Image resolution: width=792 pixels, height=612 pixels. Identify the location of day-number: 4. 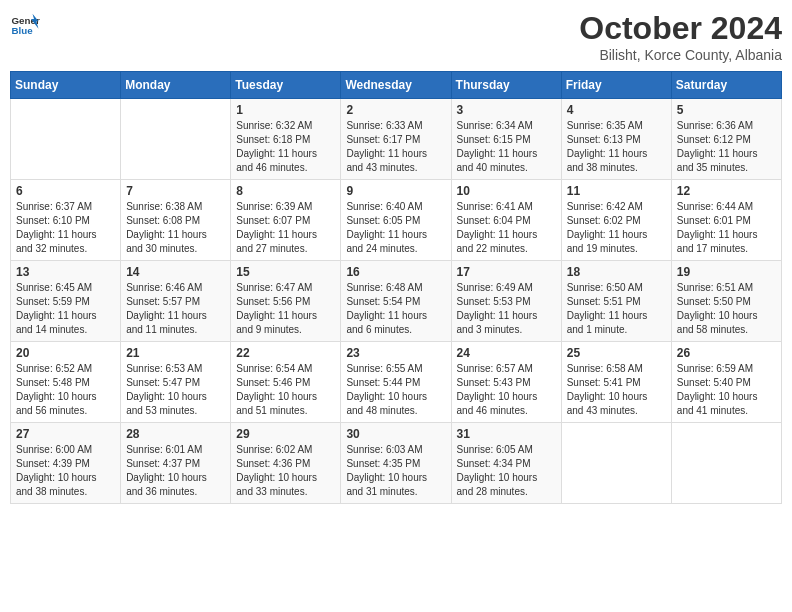
(616, 110).